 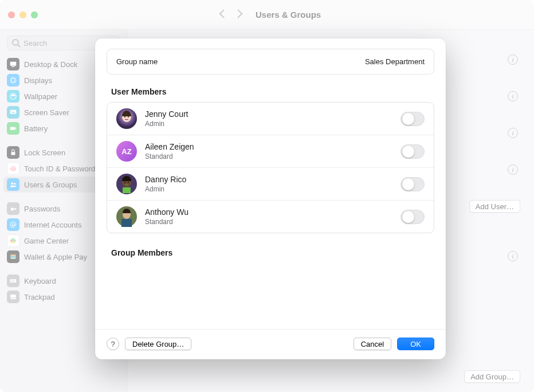 I want to click on member-row: Anthony WuStandard, so click(x=270, y=217).